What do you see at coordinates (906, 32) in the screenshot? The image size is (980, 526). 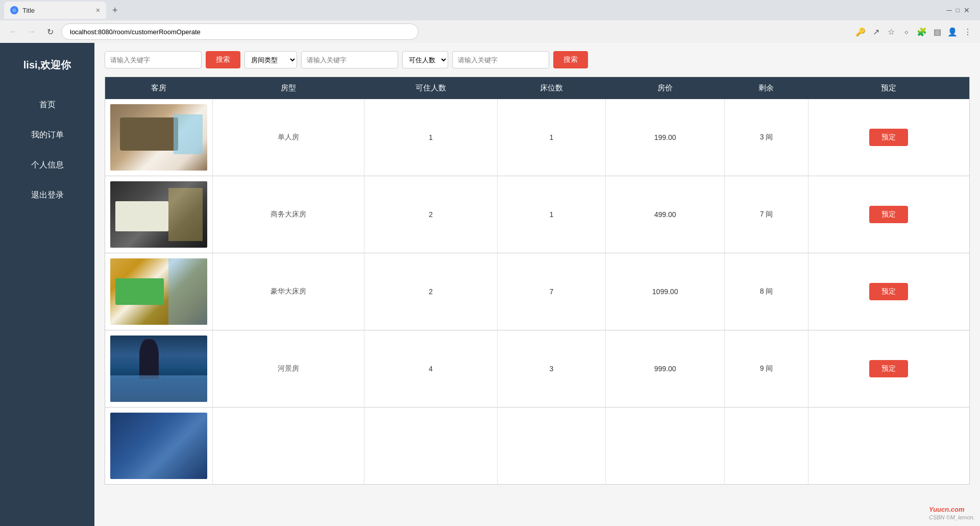 I see `filter-icon: ⬦` at bounding box center [906, 32].